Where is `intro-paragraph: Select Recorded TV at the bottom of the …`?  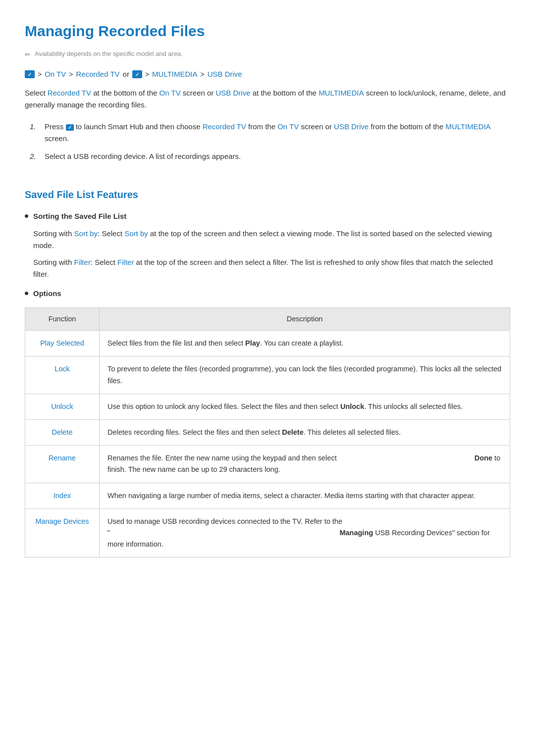 intro-paragraph: Select Recorded TV at the bottom of the … is located at coordinates (268, 99).